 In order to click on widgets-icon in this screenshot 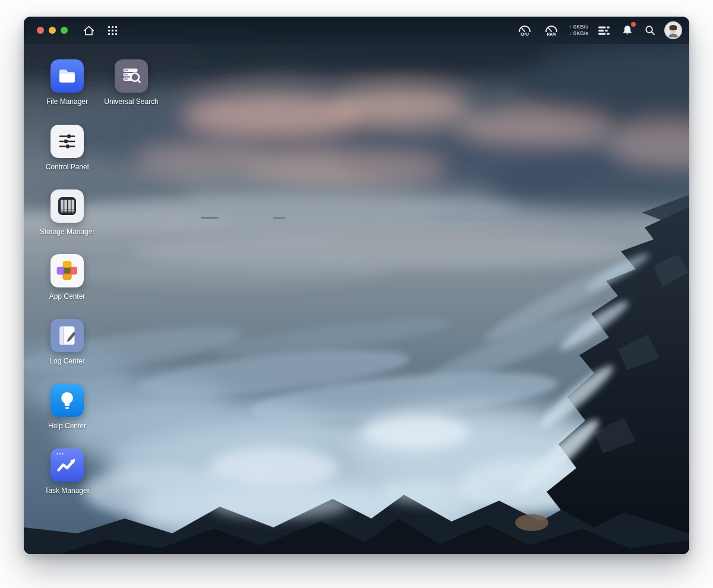, I will do `click(604, 31)`.